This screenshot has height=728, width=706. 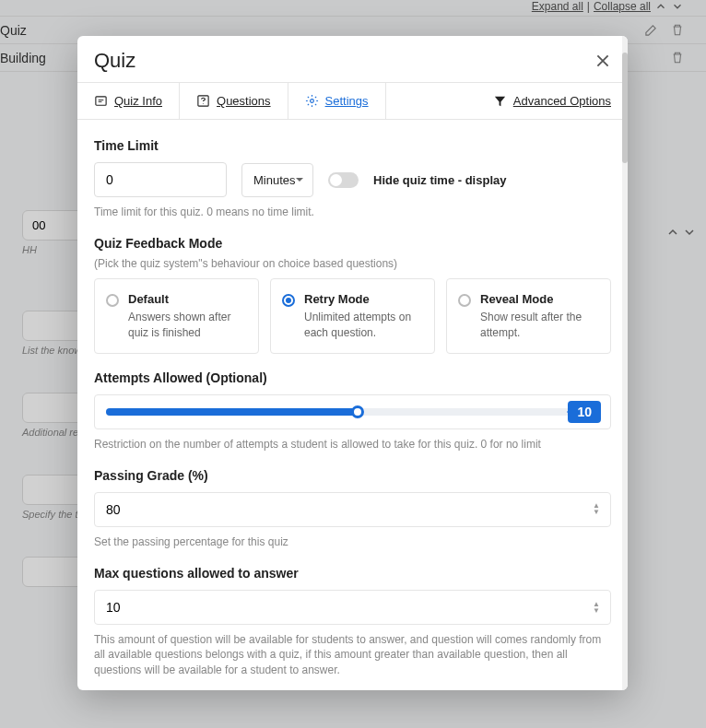 I want to click on option-title: Default, so click(x=186, y=299).